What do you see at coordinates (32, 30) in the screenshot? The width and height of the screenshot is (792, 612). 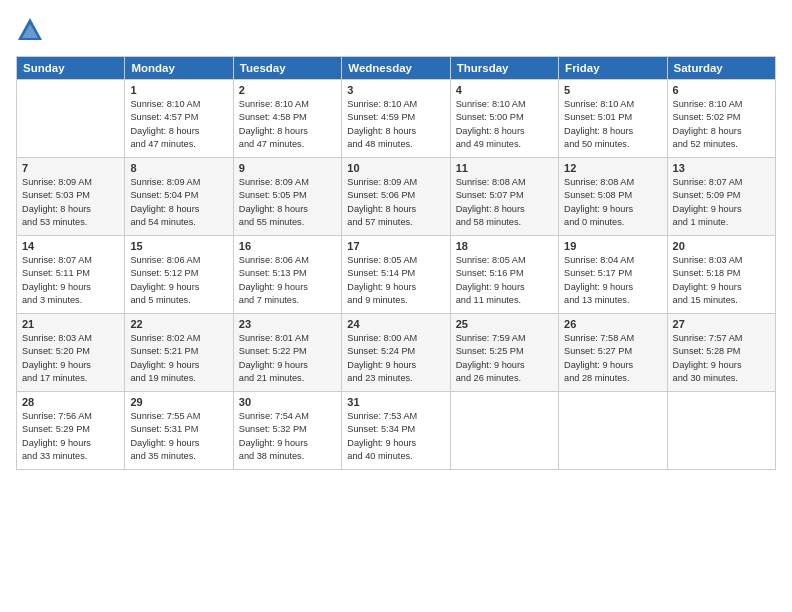 I see `logo` at bounding box center [32, 30].